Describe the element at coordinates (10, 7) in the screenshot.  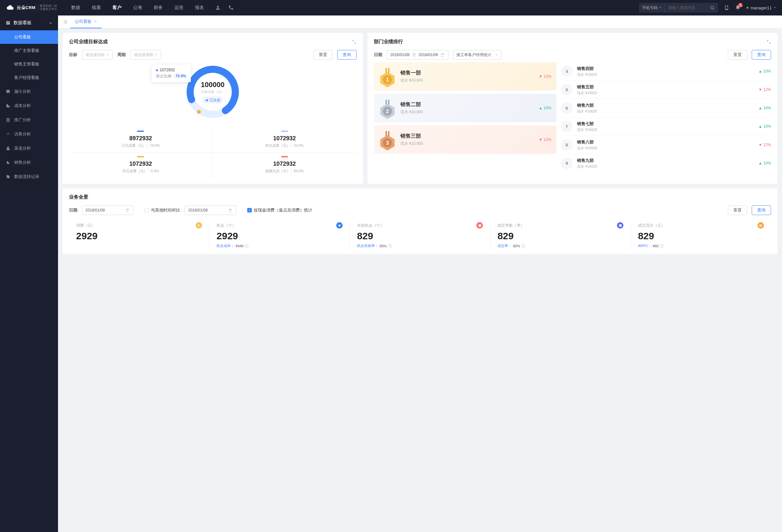
I see `cloud-icon` at that location.